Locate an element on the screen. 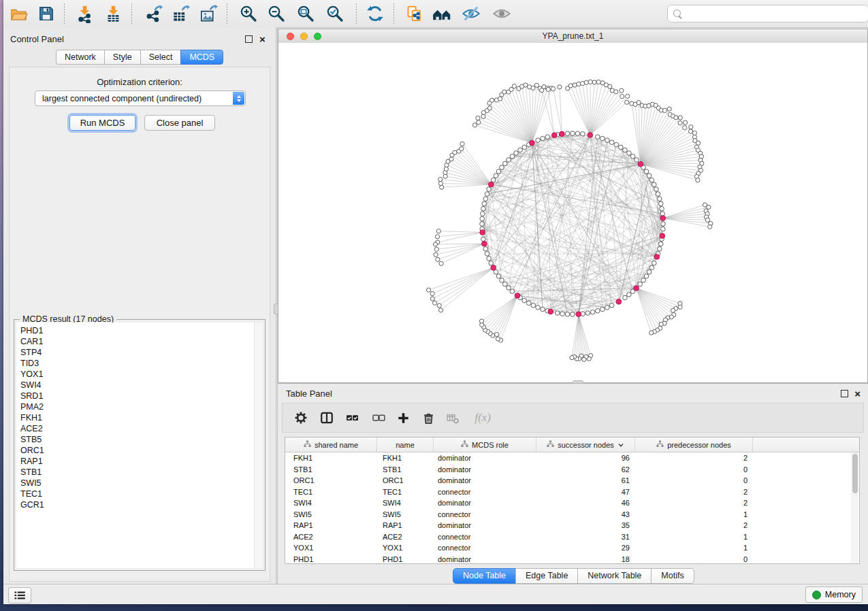  mcds-result-item: GCR1 is located at coordinates (140, 505).